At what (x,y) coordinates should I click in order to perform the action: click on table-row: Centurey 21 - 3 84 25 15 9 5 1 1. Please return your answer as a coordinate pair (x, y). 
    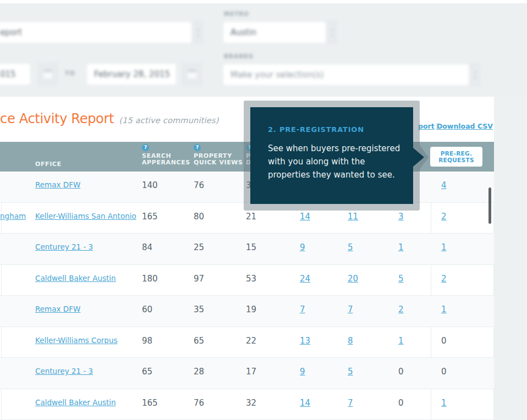
    Looking at the image, I should click on (247, 250).